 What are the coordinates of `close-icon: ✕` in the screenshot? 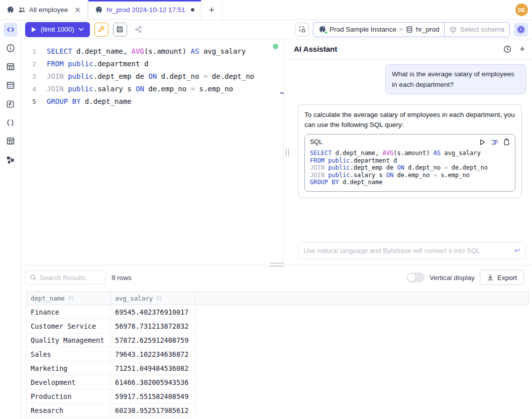 It's located at (77, 10).